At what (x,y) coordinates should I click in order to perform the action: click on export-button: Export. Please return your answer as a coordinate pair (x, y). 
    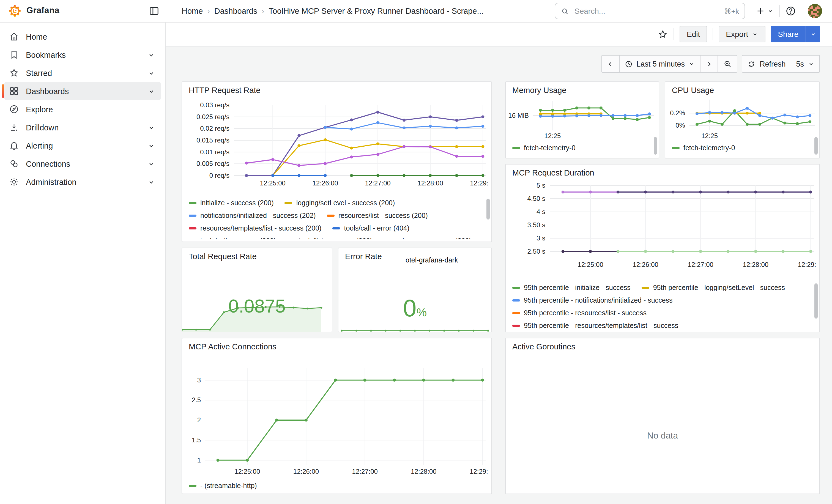
    Looking at the image, I should click on (742, 34).